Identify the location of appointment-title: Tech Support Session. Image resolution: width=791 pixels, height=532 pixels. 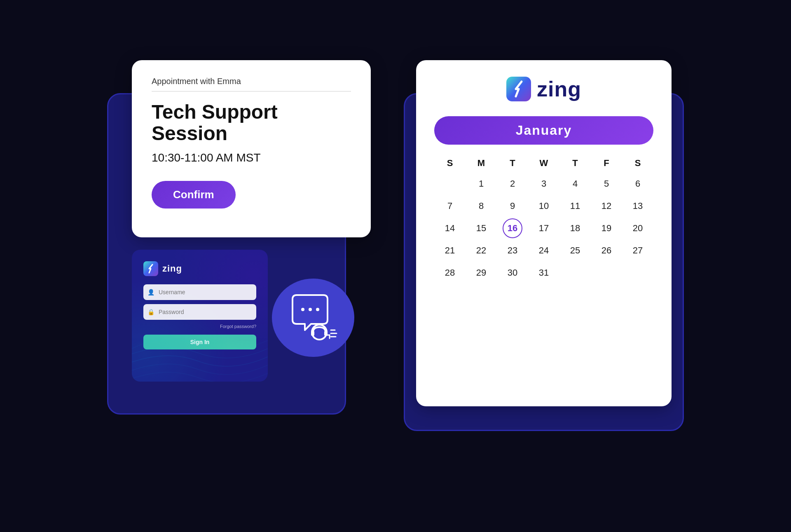
(251, 123).